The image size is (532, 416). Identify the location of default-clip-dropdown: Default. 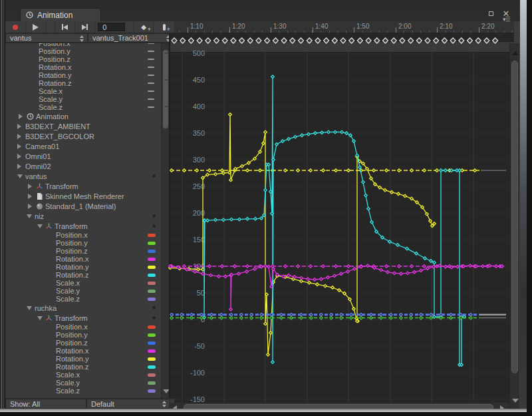
(128, 403).